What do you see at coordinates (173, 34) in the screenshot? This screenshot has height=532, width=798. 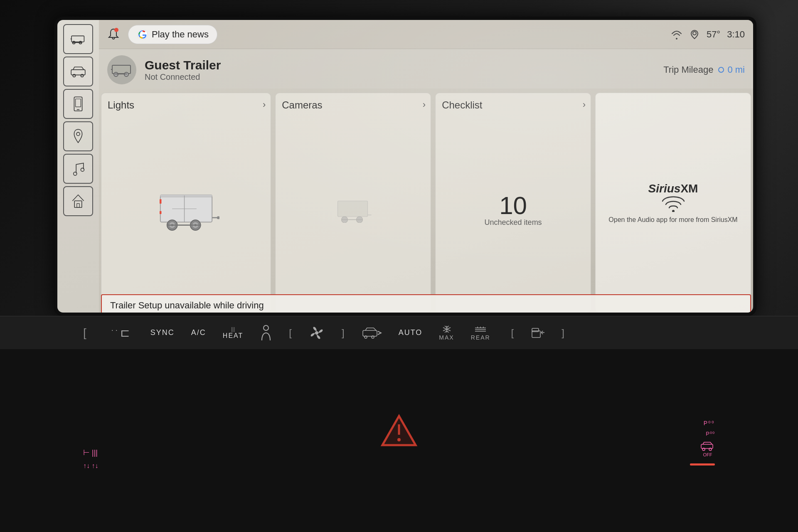 I see `google-assistant-button: Play the news` at bounding box center [173, 34].